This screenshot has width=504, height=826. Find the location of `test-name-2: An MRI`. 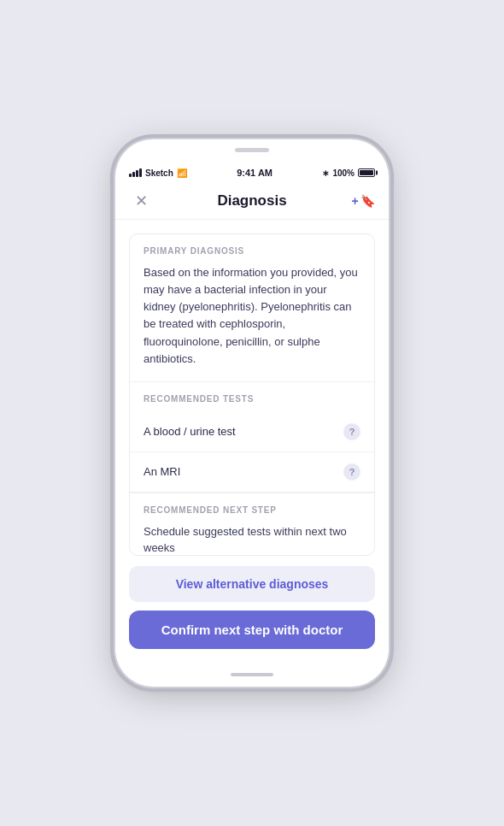

test-name-2: An MRI is located at coordinates (162, 472).